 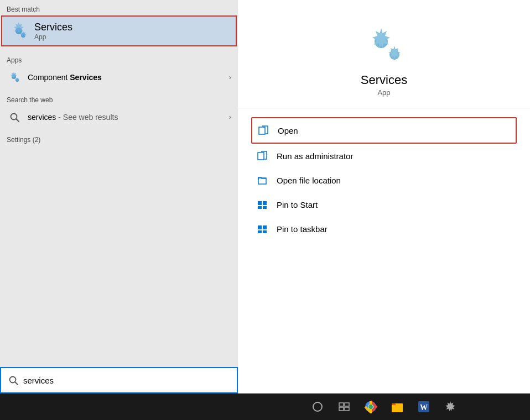 What do you see at coordinates (424, 408) in the screenshot?
I see `svg-text: W` at bounding box center [424, 408].